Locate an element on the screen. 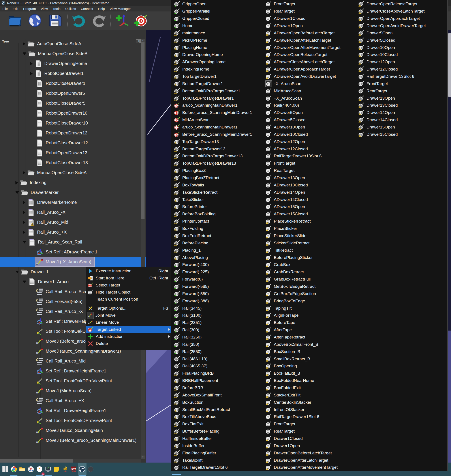 Image resolution: width=451 pixels, height=476 pixels. flyout-menu-item: Rail(4665.37) is located at coordinates (213, 366).